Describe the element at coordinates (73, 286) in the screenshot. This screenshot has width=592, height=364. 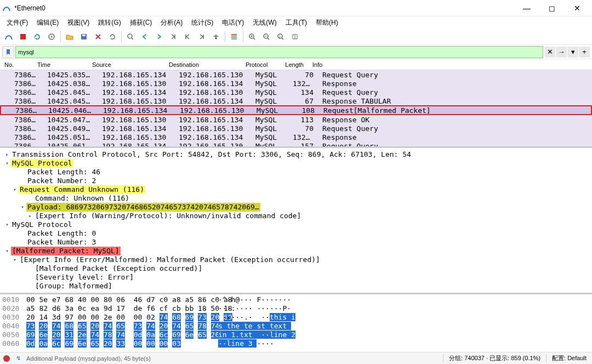
I see `tree-label: [Group: Malformed]` at that location.